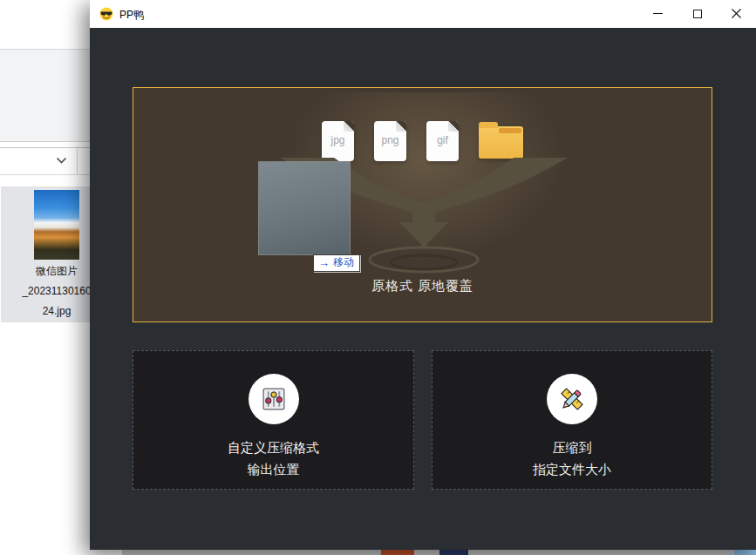 This screenshot has height=555, width=756. Describe the element at coordinates (423, 552) in the screenshot. I see `taskbar-sliver` at that location.